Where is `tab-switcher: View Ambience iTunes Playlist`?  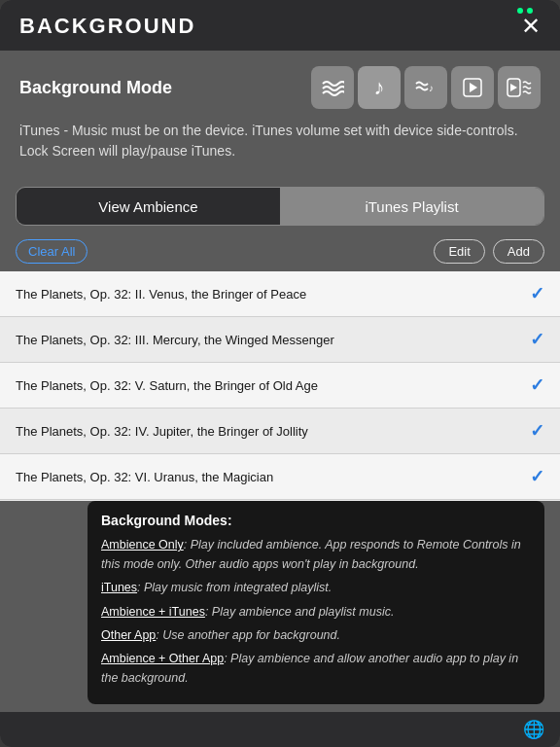
tab-switcher: View Ambience iTunes Playlist is located at coordinates (280, 206).